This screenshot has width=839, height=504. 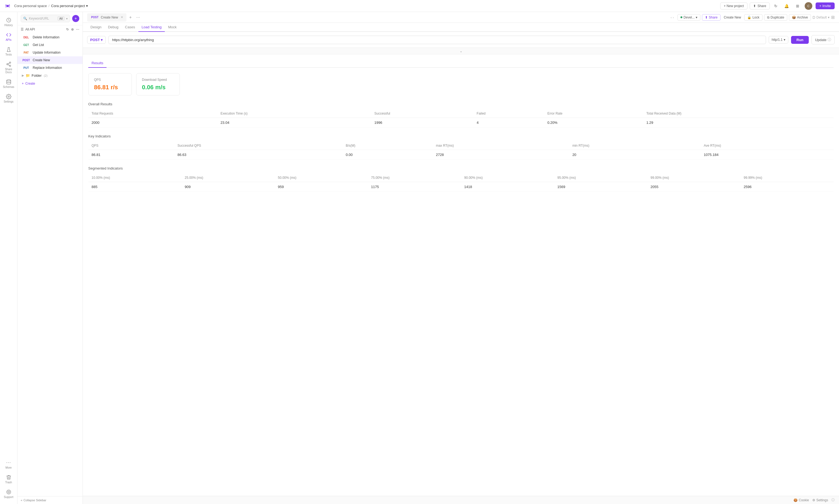 What do you see at coordinates (787, 6) in the screenshot?
I see `bell-icon: 🔔` at bounding box center [787, 6].